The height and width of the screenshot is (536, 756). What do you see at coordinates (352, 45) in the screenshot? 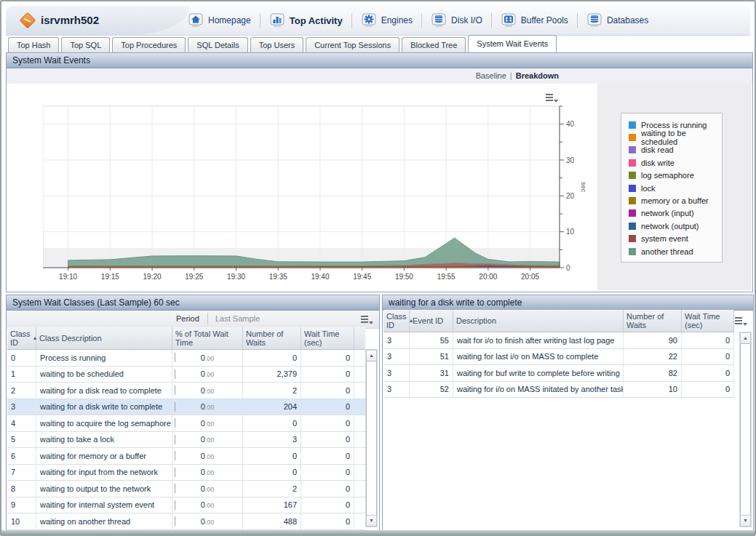
I see `tab-current-top-sessions: Current Top Sessions` at bounding box center [352, 45].